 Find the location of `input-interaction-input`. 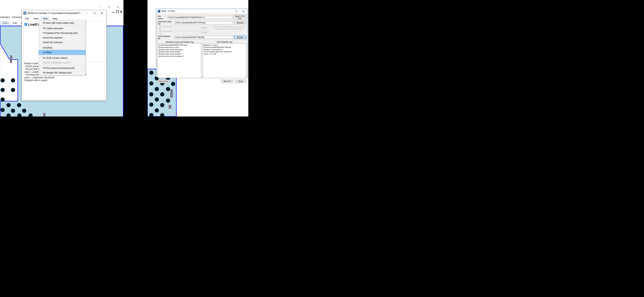

input-interaction-input is located at coordinates (204, 23).